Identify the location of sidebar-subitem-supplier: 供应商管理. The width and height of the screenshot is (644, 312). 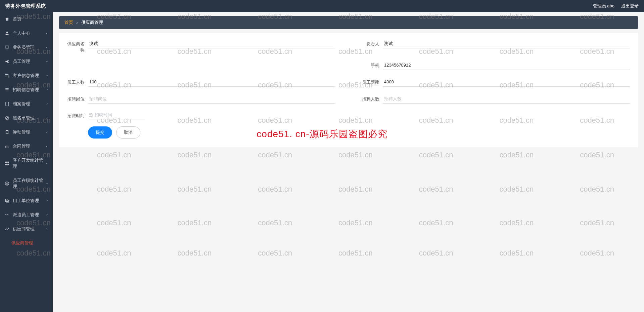
(27, 243).